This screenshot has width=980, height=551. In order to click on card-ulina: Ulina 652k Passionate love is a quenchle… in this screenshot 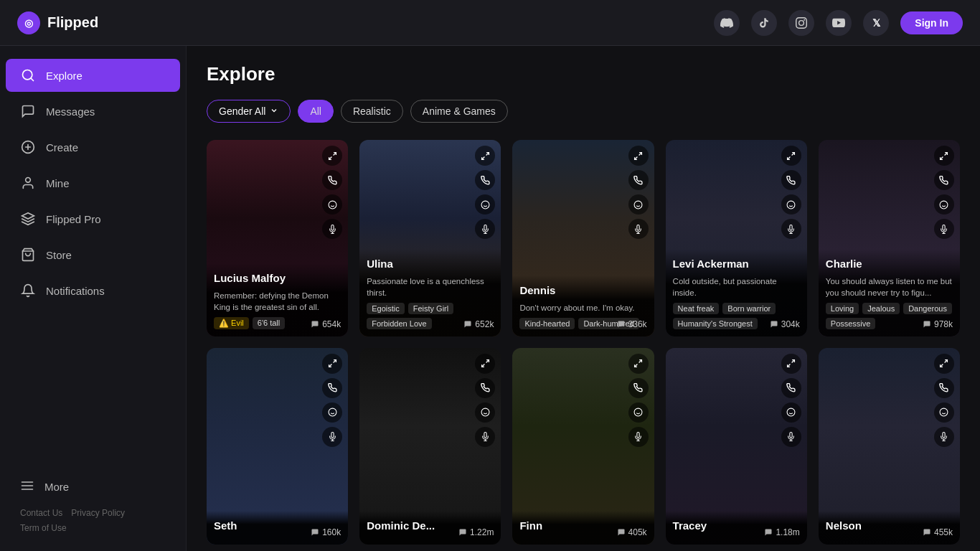, I will do `click(430, 238)`.